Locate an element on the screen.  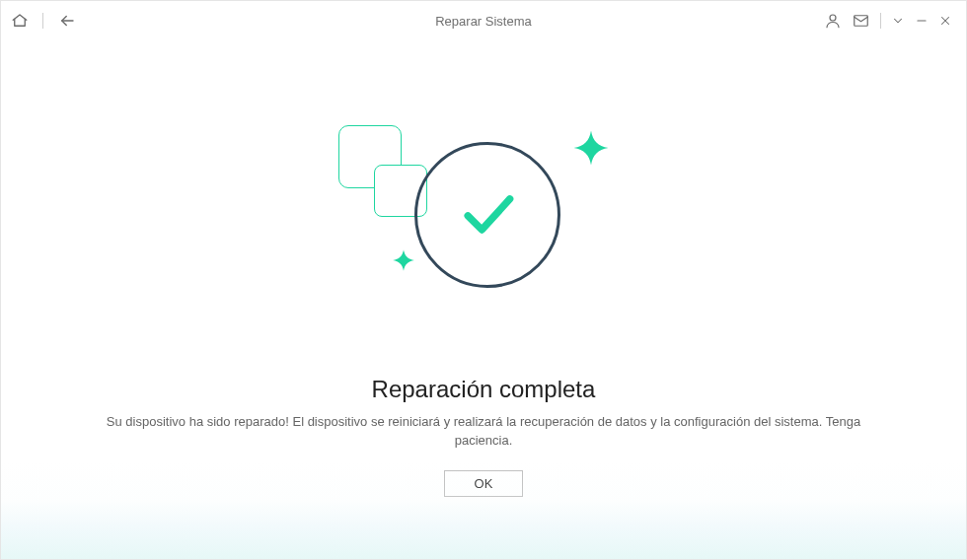
sparkle-icon-small is located at coordinates (404, 262).